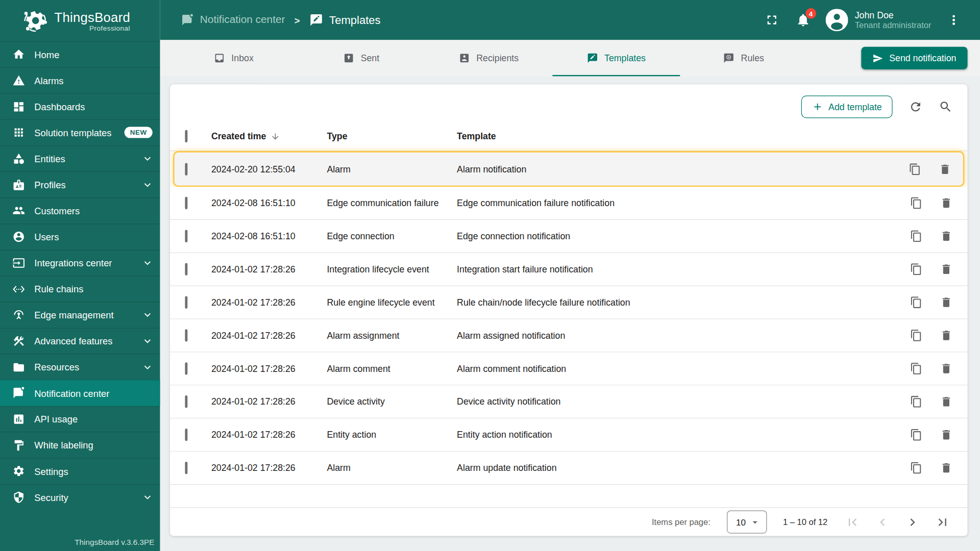  I want to click on next-page-button, so click(913, 522).